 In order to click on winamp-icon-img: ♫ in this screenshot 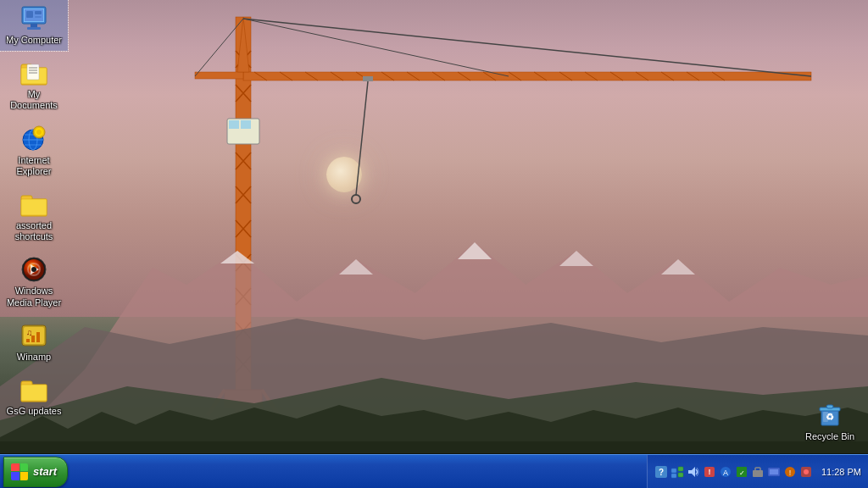, I will do `click(34, 336)`.